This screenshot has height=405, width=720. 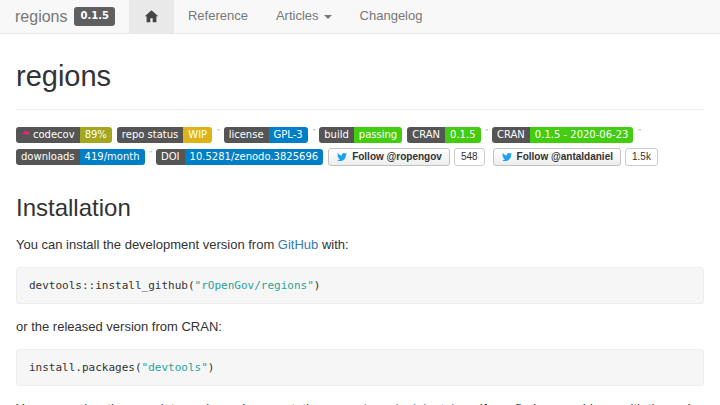 I want to click on badge-label: license, so click(x=246, y=135).